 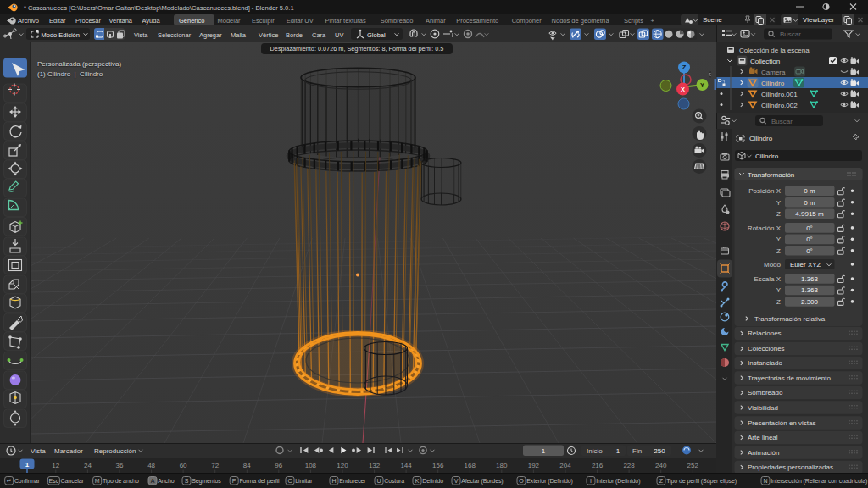 I want to click on svg-text: Ancho, so click(x=166, y=481).